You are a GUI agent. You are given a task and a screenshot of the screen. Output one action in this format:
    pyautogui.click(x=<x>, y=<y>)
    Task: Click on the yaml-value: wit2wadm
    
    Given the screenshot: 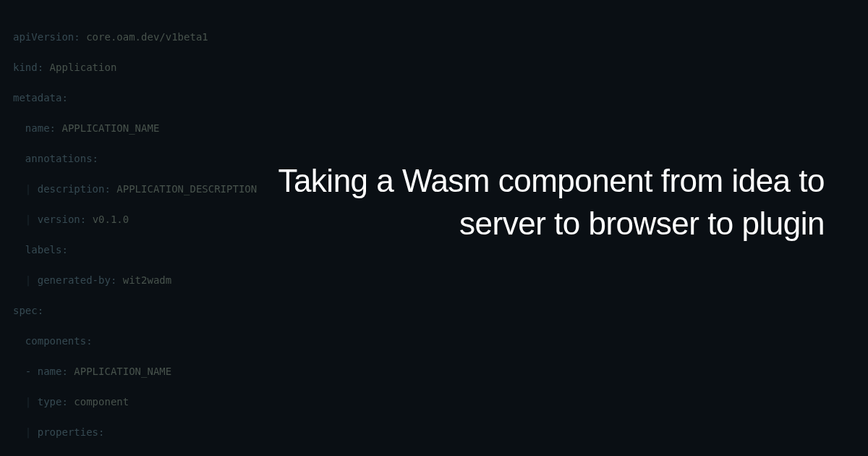 What is the action you would take?
    pyautogui.click(x=148, y=280)
    